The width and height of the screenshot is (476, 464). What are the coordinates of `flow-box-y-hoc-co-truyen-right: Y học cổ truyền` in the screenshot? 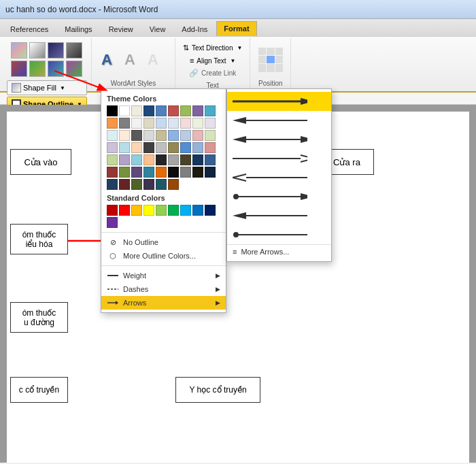 It's located at (218, 390).